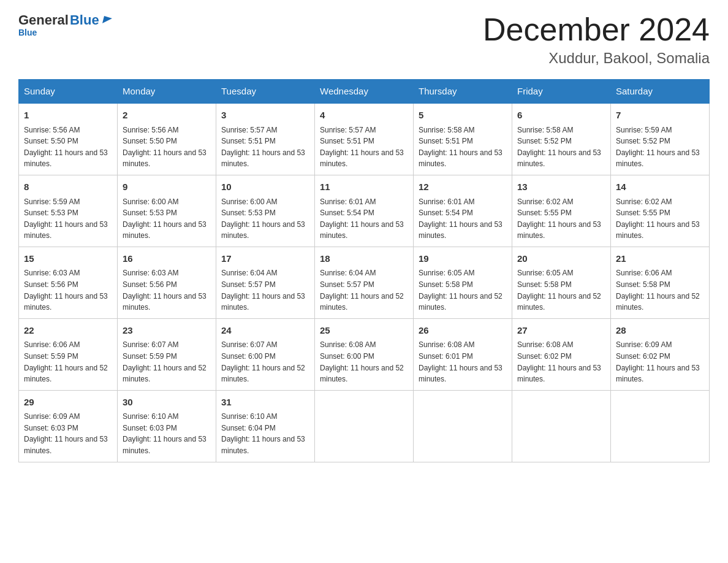  What do you see at coordinates (265, 115) in the screenshot?
I see `day-number: 3` at bounding box center [265, 115].